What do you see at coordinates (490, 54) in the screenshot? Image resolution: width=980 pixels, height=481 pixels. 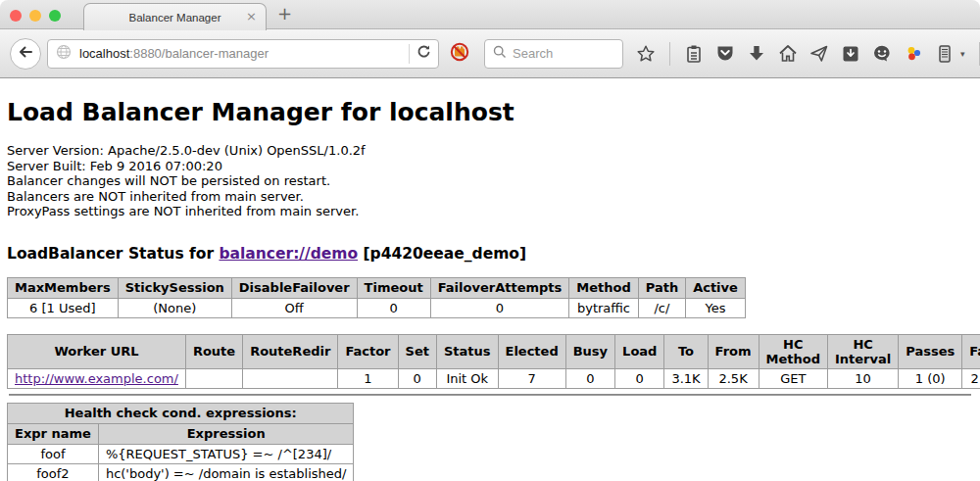 I see `navigation-toolbar: localhost:8880/balancer-manager` at bounding box center [490, 54].